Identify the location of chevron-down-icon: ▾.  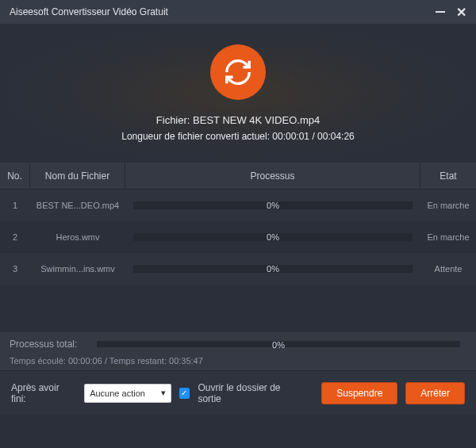
(163, 393).